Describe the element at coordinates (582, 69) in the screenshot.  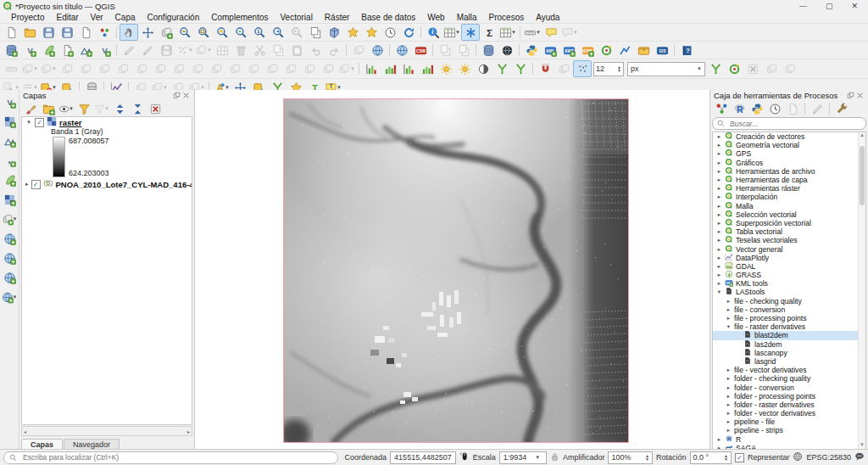
I see `tracing-dots-button` at that location.